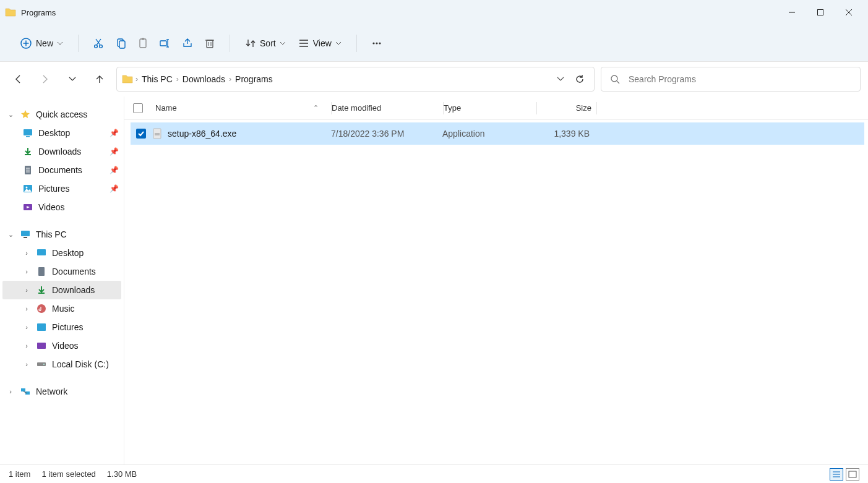 The width and height of the screenshot is (868, 483). I want to click on address-bar: › This PC › Downloads › Programs, so click(355, 79).